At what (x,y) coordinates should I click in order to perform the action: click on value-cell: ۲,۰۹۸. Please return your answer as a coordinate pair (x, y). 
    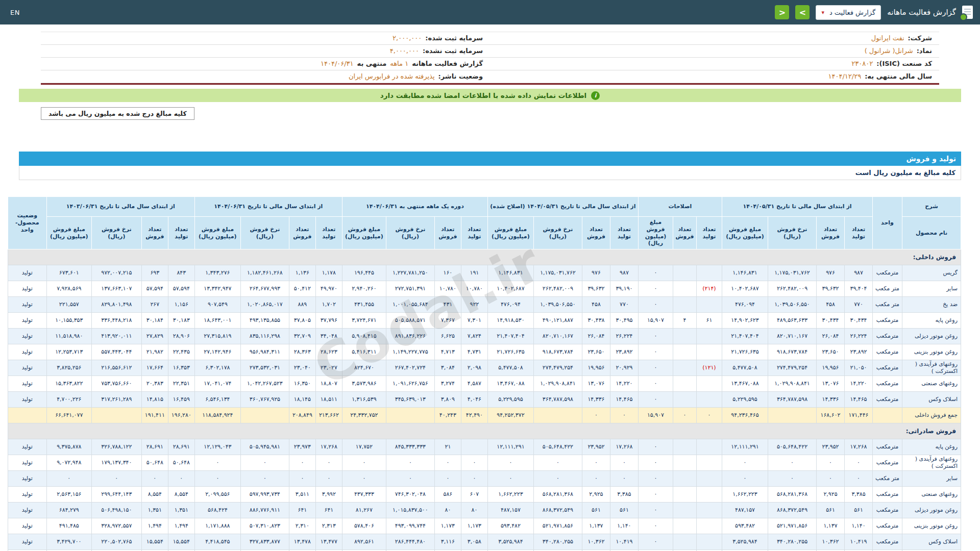
    Looking at the image, I should click on (474, 368).